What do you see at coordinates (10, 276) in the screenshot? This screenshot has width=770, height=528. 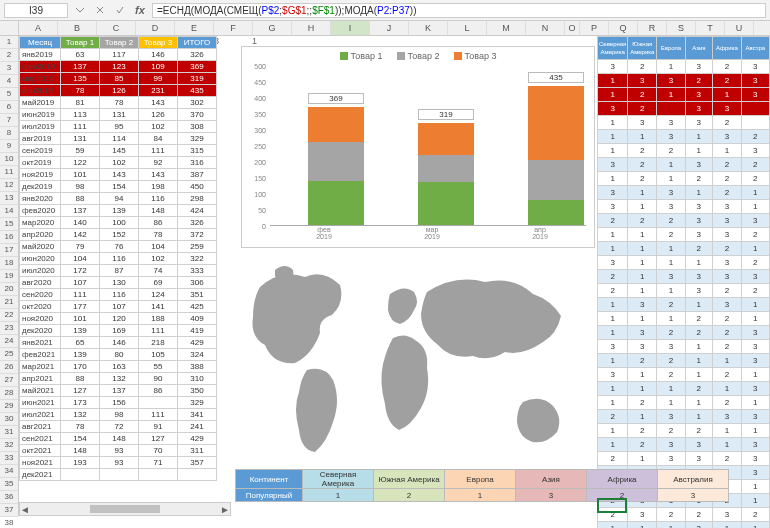 I see `row-headers: 1234567891011121314151617181920212223242…` at bounding box center [10, 276].